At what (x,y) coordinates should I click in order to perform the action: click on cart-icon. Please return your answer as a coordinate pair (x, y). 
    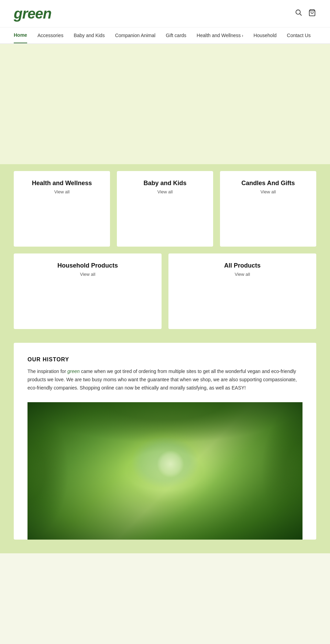
    Looking at the image, I should click on (312, 14).